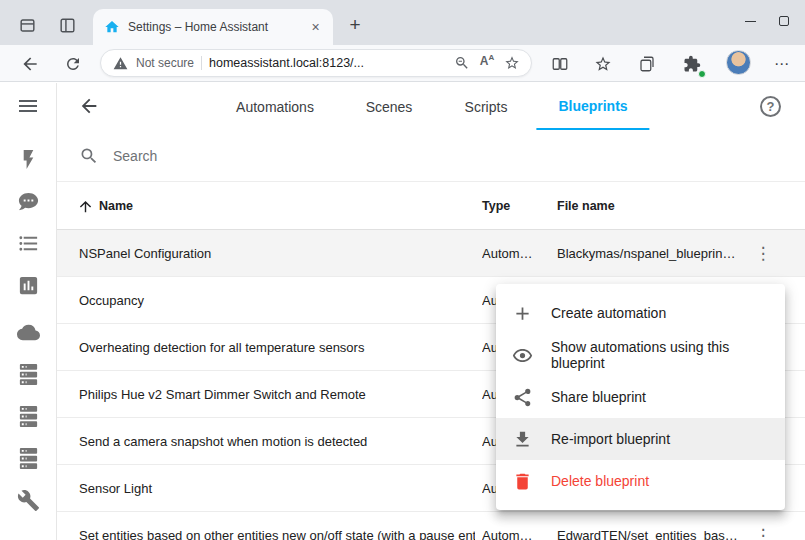  I want to click on menu-item-share-blueprint: Share blueprint, so click(640, 397).